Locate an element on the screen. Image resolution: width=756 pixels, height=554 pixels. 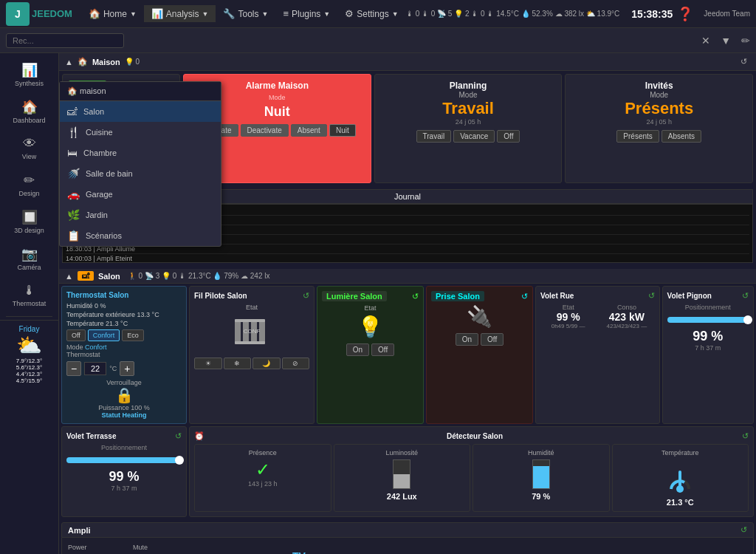
pencil-icon: ✏ is located at coordinates (746, 41).